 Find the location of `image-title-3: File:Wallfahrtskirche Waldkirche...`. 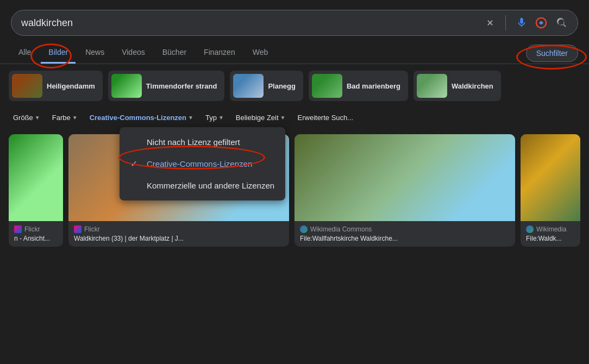

image-title-3: File:Wallfahrtskirche Waldkirche... is located at coordinates (405, 239).